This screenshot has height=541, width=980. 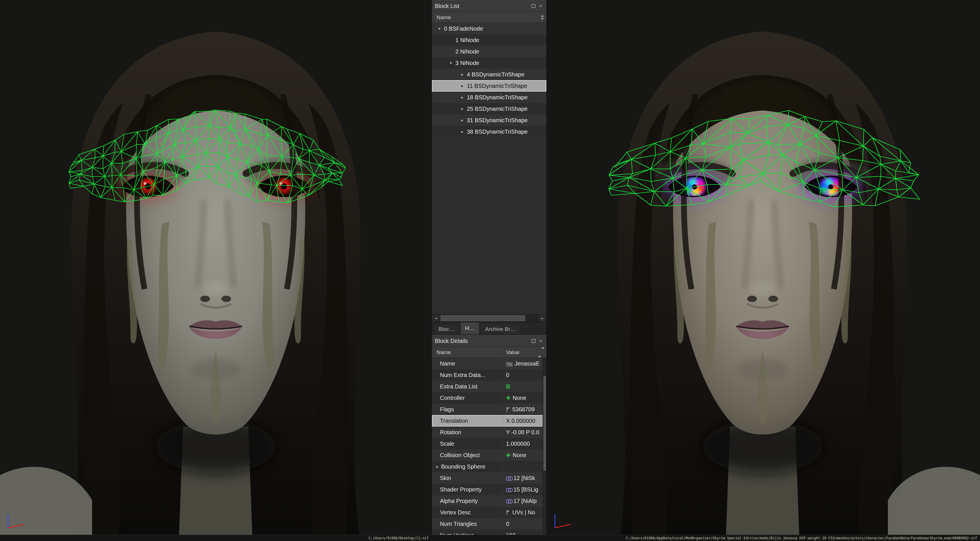 What do you see at coordinates (436, 318) in the screenshot?
I see `scroll-left-icon: ◂` at bounding box center [436, 318].